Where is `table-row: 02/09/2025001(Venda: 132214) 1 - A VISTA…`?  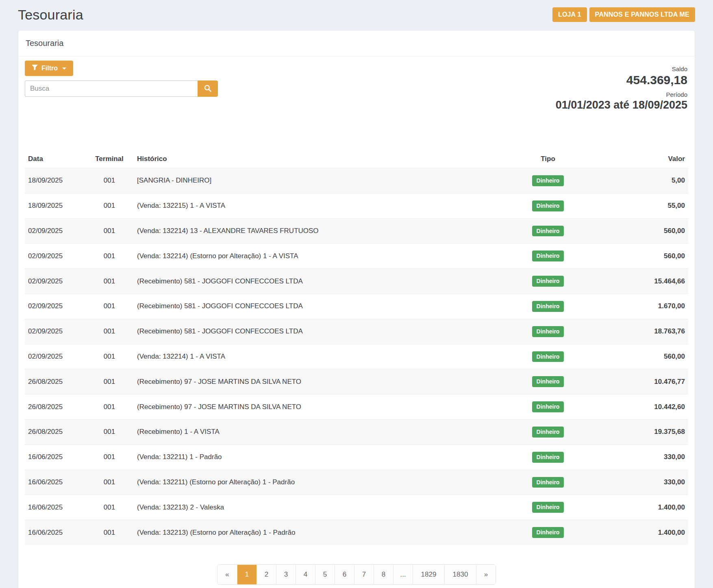
table-row: 02/09/2025001(Venda: 132214) 1 - A VISTA… is located at coordinates (356, 357).